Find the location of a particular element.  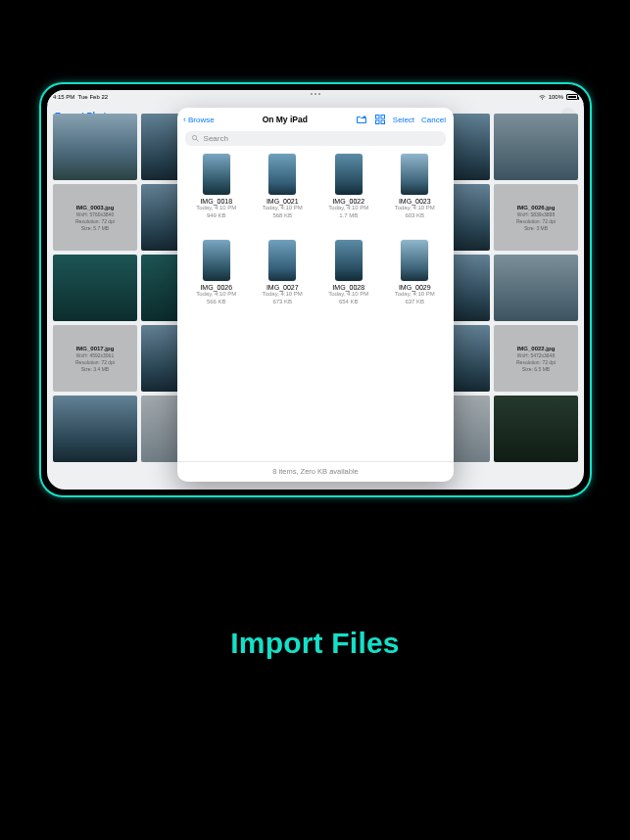

picker-footer: 8 items, Zero KB available is located at coordinates (315, 472).